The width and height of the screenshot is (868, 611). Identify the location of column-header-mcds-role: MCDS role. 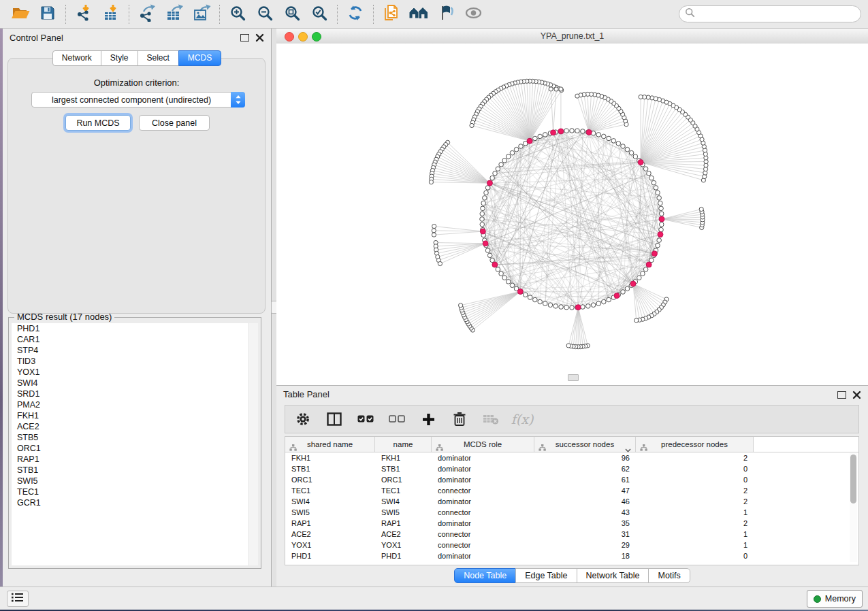
(483, 444).